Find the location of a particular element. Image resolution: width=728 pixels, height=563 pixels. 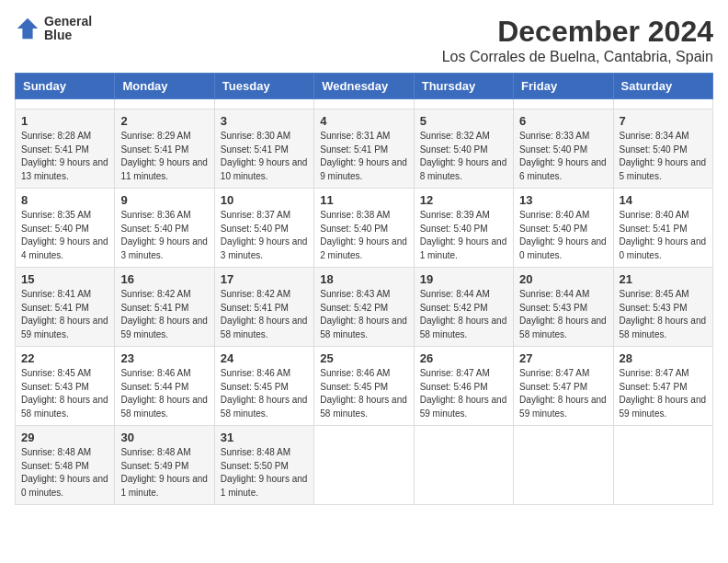

calendar-cell: 26Sunrise: 8:47 AM Sunset: 5:46 PM Dayli… is located at coordinates (463, 386).